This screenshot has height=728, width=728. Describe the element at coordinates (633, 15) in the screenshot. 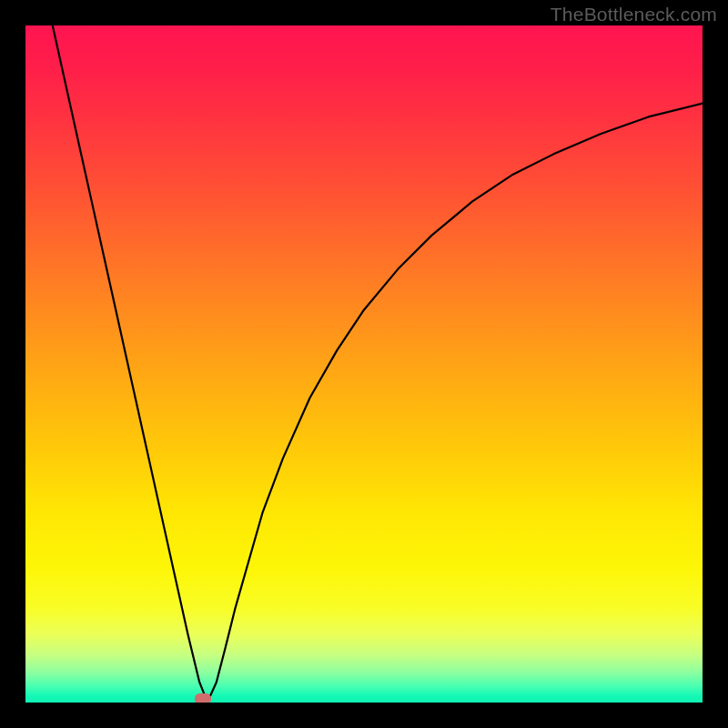

I see `watermark-text: TheBottleneck.com` at that location.